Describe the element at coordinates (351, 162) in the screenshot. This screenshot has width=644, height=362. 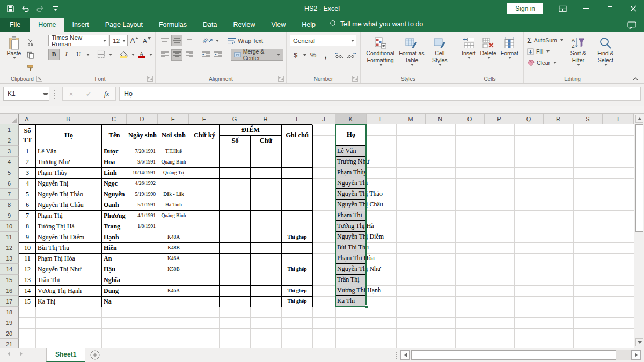
I see `cell-K4: Trương Như` at that location.